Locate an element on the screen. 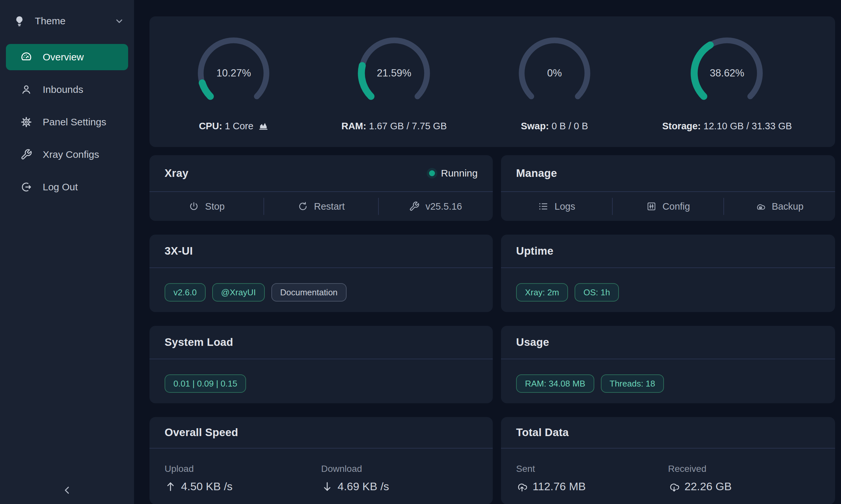  arrow-up-icon is located at coordinates (171, 486).